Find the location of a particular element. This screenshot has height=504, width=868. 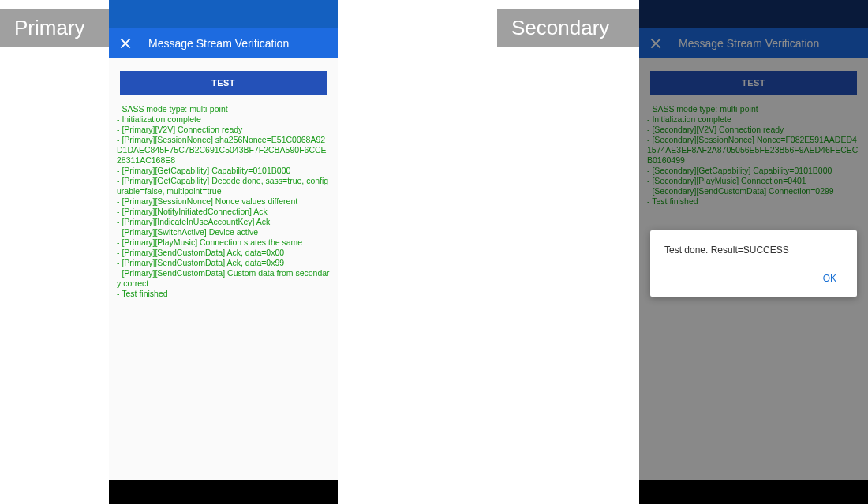

dialog-actions: OK is located at coordinates (754, 278).